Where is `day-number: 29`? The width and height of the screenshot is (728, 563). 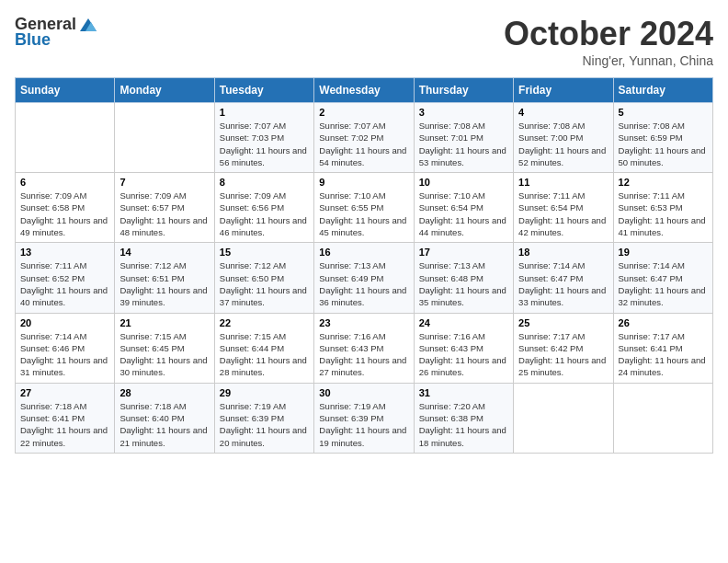
day-number: 29 is located at coordinates (265, 393).